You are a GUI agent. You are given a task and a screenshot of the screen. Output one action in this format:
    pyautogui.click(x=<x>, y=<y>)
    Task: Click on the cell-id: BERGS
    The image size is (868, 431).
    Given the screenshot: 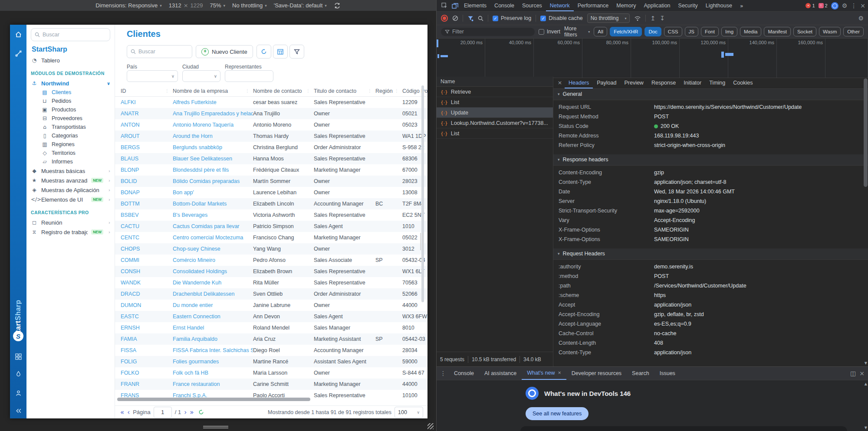 What is the action you would take?
    pyautogui.click(x=147, y=147)
    